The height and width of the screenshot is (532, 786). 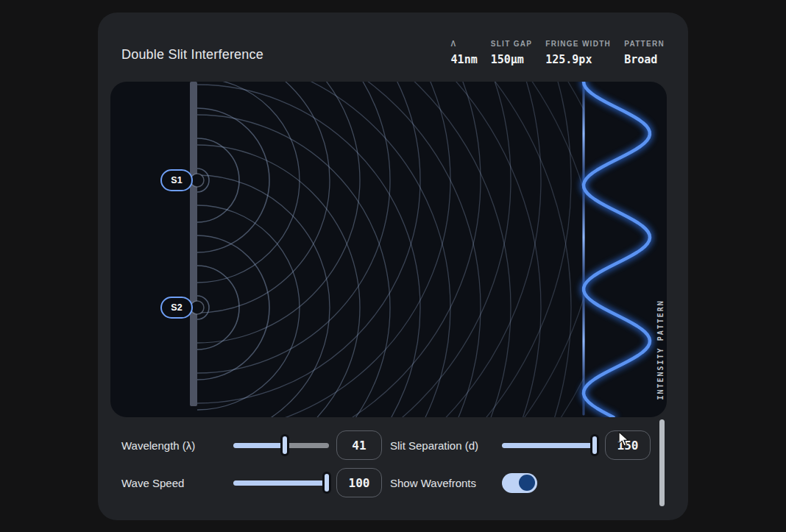 I want to click on wave-speed-value-box: 100, so click(x=359, y=483).